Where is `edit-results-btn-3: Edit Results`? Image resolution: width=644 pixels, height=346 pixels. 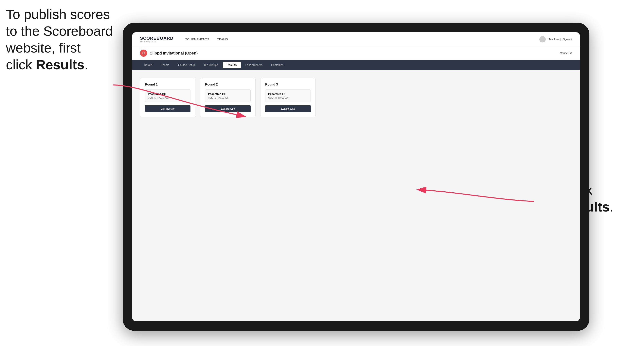
edit-results-btn-3: Edit Results is located at coordinates (288, 109).